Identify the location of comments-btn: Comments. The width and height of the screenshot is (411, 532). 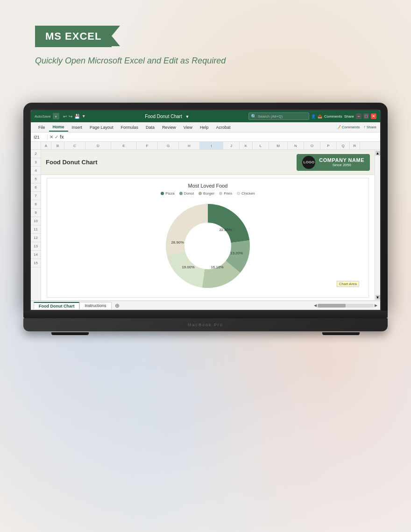
(333, 117).